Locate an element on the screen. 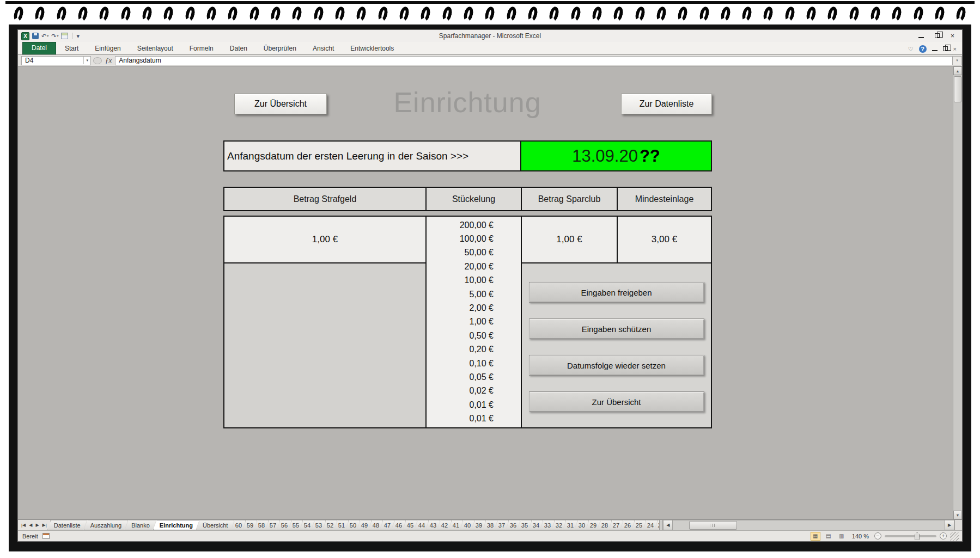 Image resolution: width=980 pixels, height=558 pixels. strafgeld-value-cell: 1,00 € is located at coordinates (325, 240).